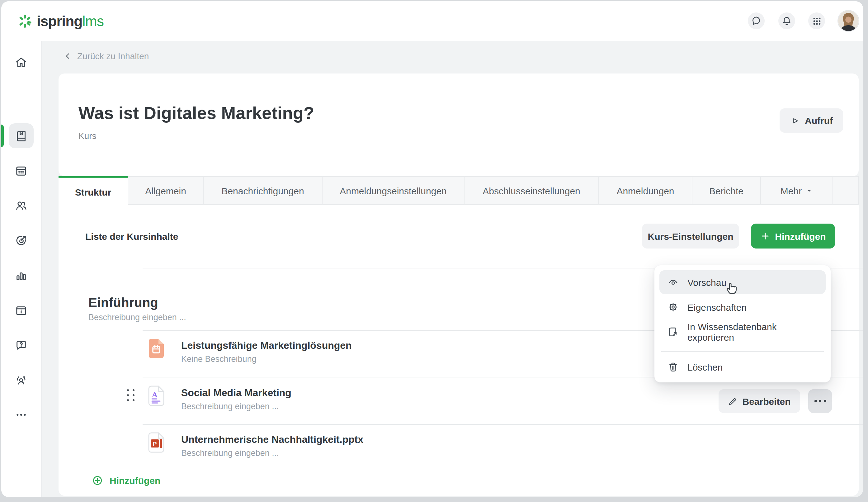 The width and height of the screenshot is (868, 502). Describe the element at coordinates (21, 240) in the screenshot. I see `sidebar-item-goals` at that location.